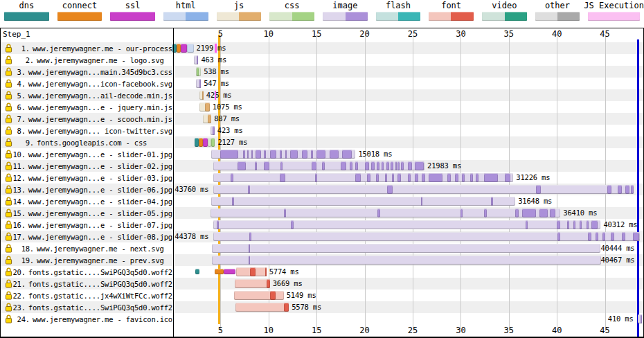 The image size is (644, 338). Describe the element at coordinates (215, 96) in the screenshot. I see `js-execution-tick` at that location.